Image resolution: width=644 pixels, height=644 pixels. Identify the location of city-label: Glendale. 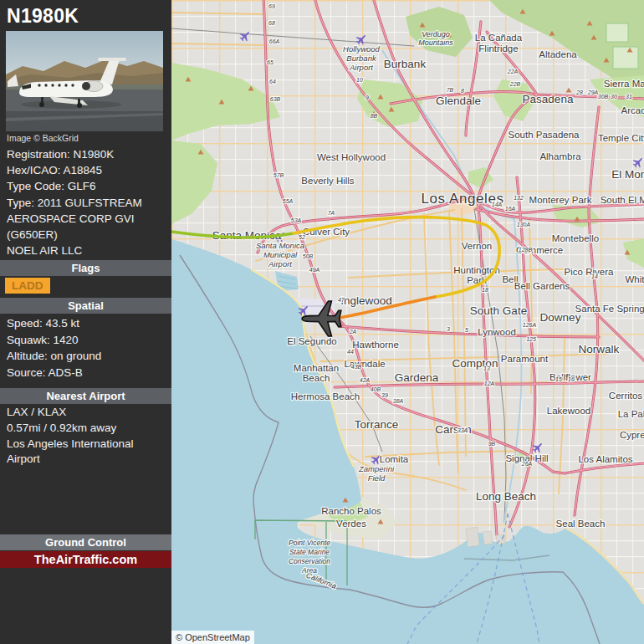
(458, 100).